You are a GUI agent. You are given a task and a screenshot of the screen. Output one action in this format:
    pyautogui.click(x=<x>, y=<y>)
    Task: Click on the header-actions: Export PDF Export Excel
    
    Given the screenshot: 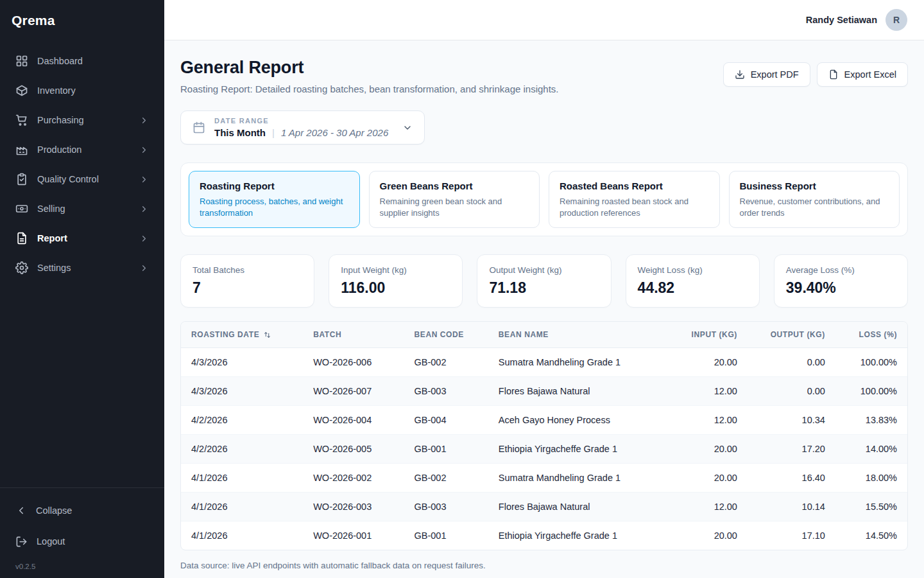 What is the action you would take?
    pyautogui.click(x=816, y=72)
    